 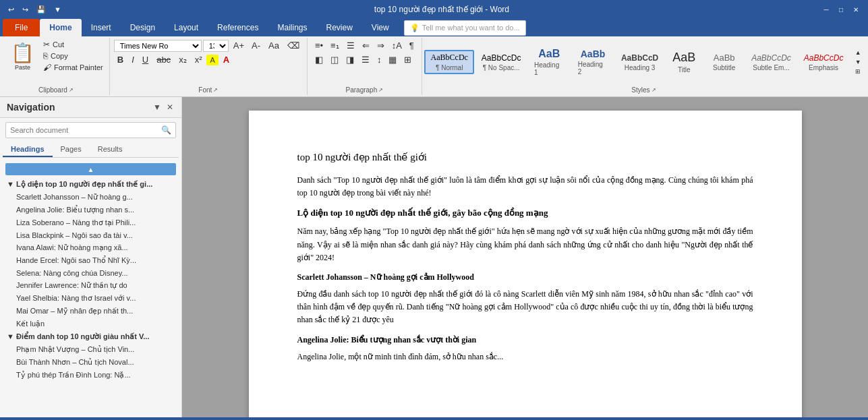 I want to click on save-button: 💾, so click(x=41, y=9).